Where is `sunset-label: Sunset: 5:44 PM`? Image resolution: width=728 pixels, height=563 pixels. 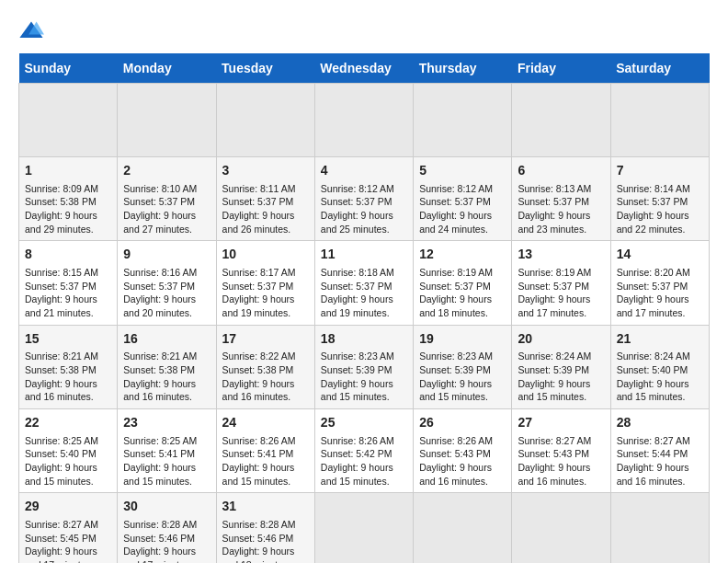 sunset-label: Sunset: 5:44 PM is located at coordinates (653, 454).